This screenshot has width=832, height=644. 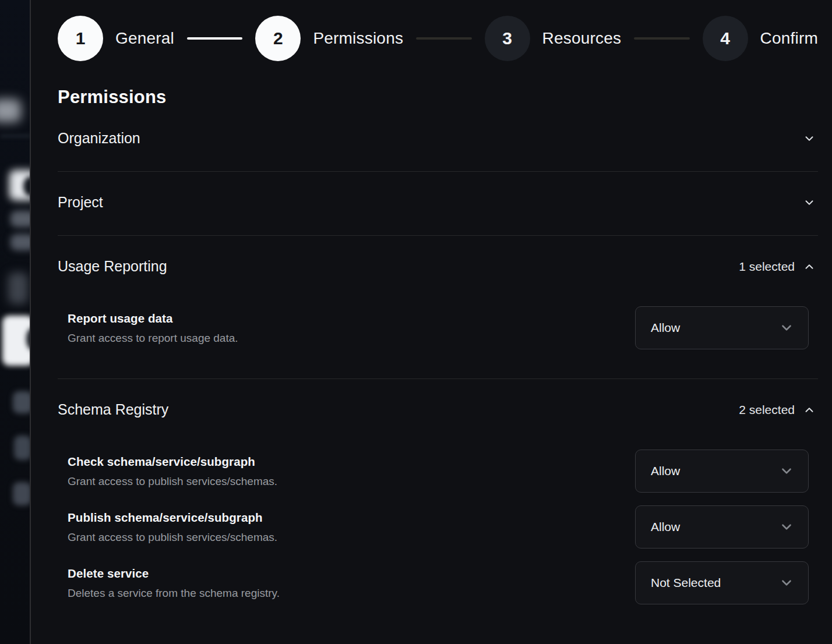 I want to click on section-title: Organization, so click(x=99, y=139).